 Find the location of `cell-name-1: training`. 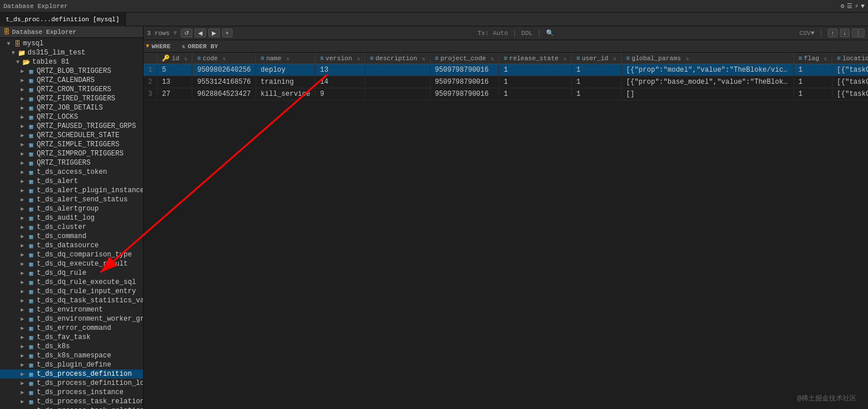

cell-name-1: training is located at coordinates (286, 83).